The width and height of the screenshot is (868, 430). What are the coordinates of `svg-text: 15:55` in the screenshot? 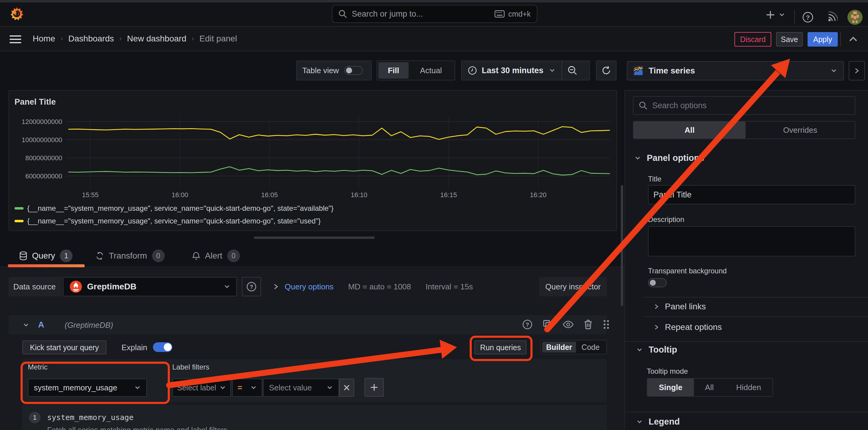 It's located at (90, 195).